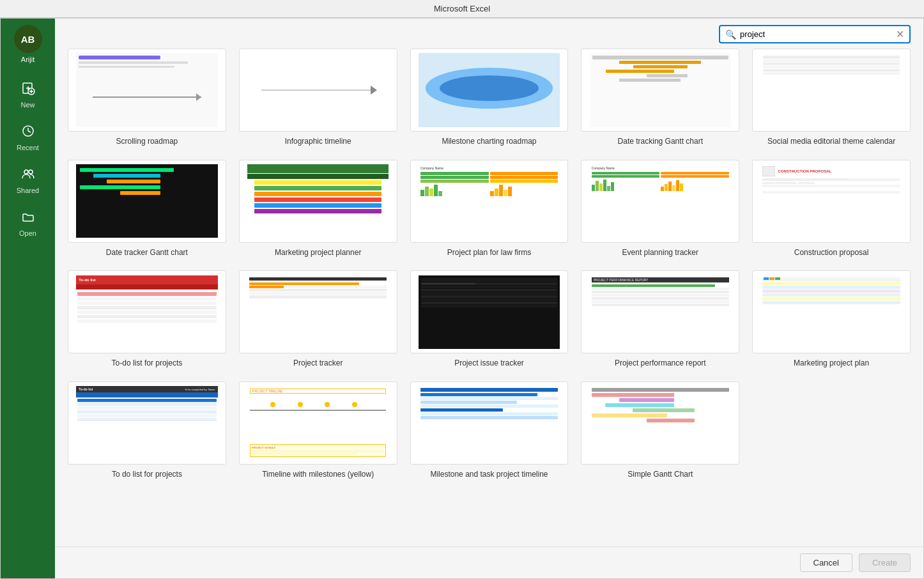 The image size is (924, 579). What do you see at coordinates (28, 133) in the screenshot?
I see `recent-icon` at bounding box center [28, 133].